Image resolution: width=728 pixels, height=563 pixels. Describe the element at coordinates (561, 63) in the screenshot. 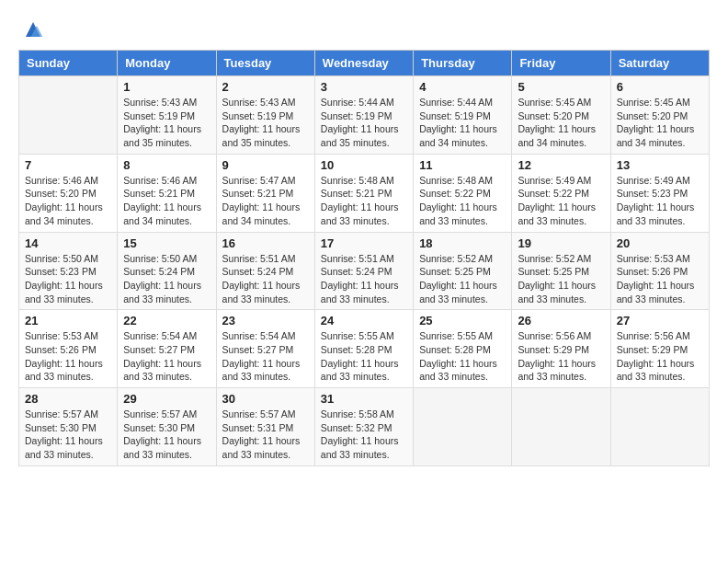

I see `weekday-header: Friday` at that location.